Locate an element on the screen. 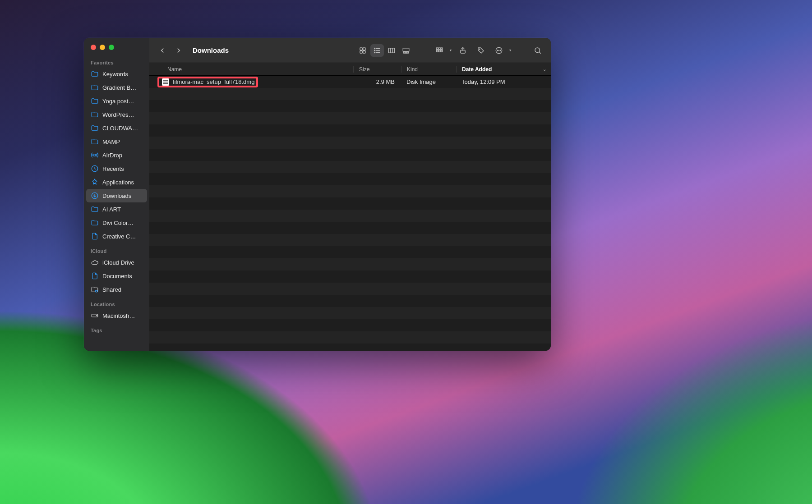 The height and width of the screenshot is (504, 812). sidebar-item-documents: Documents is located at coordinates (116, 276).